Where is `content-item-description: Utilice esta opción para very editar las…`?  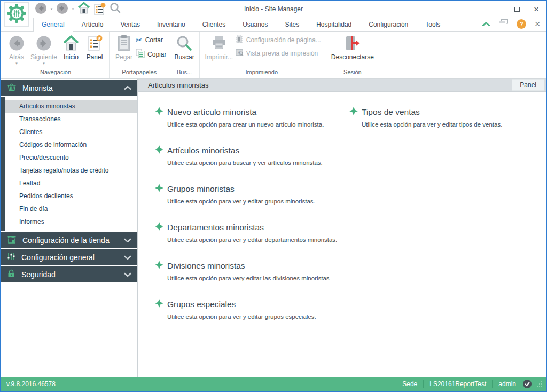 content-item-description: Utilice esta opción para very editar las… is located at coordinates (259, 278).